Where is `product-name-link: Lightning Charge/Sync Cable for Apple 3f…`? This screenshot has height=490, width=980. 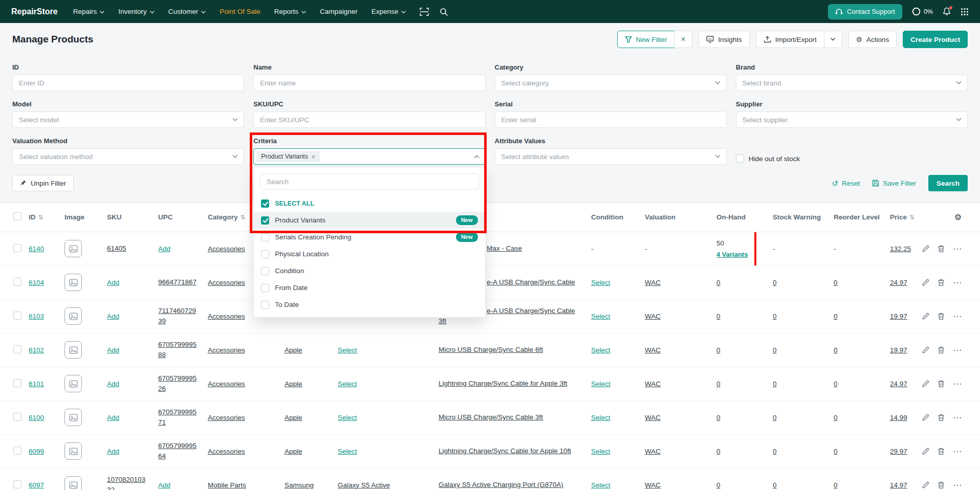
product-name-link: Lightning Charge/Sync Cable for Apple 3f… is located at coordinates (515, 384).